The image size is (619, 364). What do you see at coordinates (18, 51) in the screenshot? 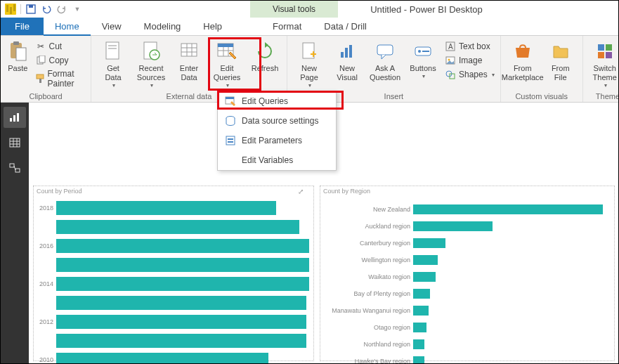
I see `paste-icon` at bounding box center [18, 51].